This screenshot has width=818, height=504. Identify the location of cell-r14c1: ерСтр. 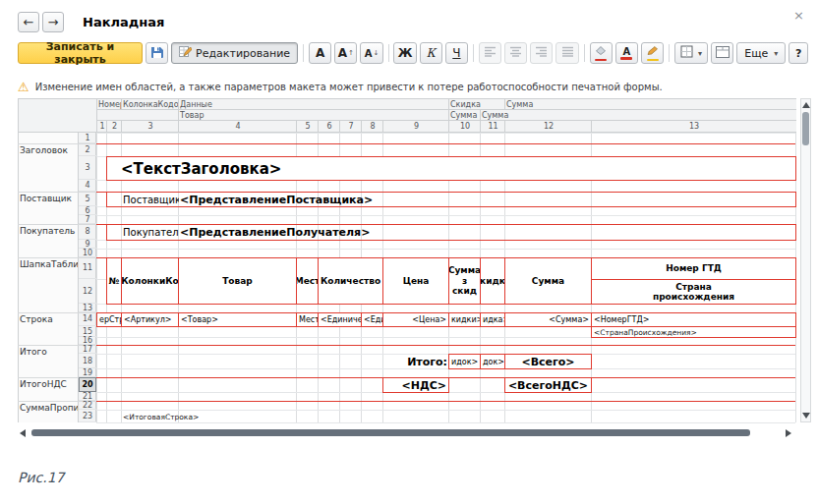
(109, 320).